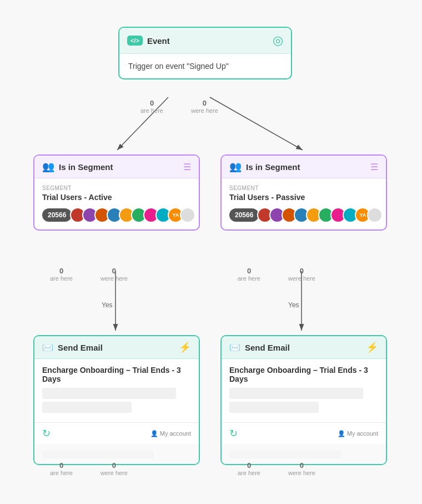 This screenshot has height=504, width=422. What do you see at coordinates (152, 103) in the screenshot?
I see `event-stat-left-count: 0` at bounding box center [152, 103].